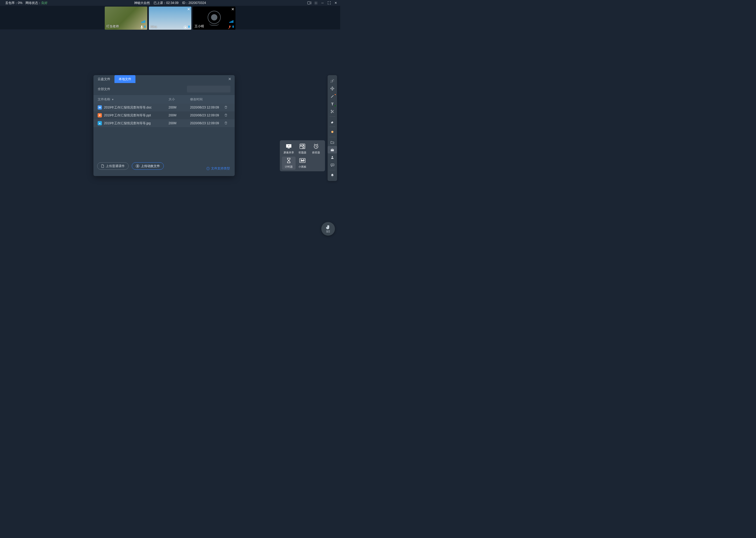  I want to click on color-dot-icon, so click(332, 132).